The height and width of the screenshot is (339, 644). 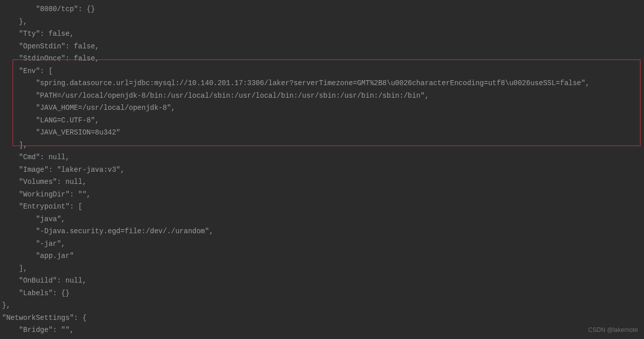 What do you see at coordinates (323, 108) in the screenshot?
I see `code-line: "JAVA_HOME=/usr/local/openjdk-8",` at bounding box center [323, 108].